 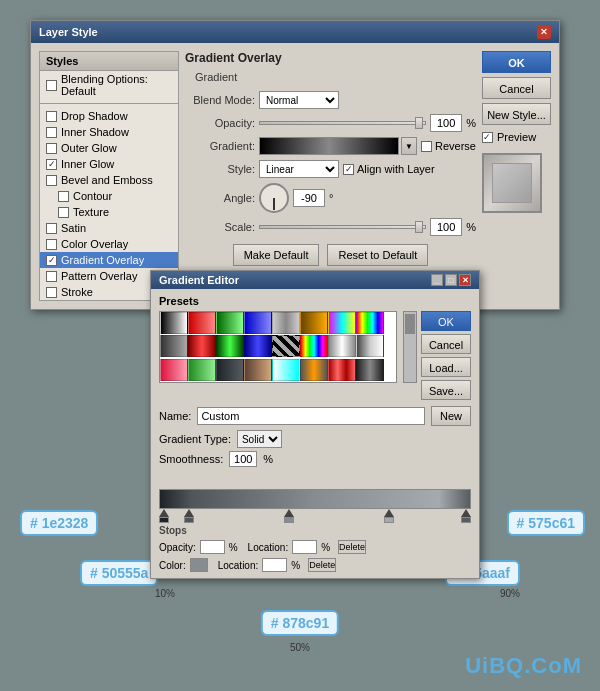 What do you see at coordinates (352, 547) in the screenshot?
I see `delete-btn1: Delete` at bounding box center [352, 547].